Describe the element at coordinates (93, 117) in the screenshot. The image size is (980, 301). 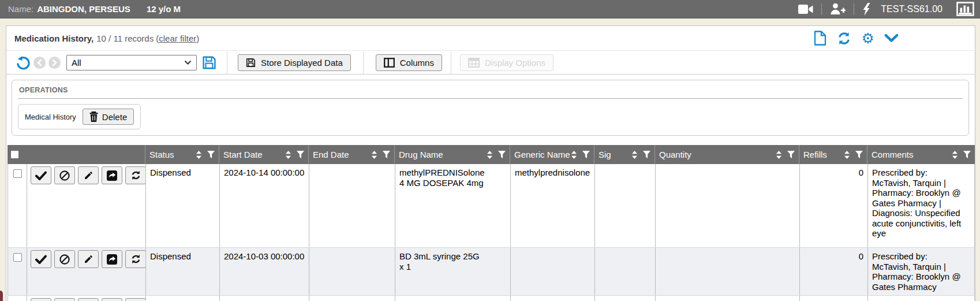
I see `trash-icon` at that location.